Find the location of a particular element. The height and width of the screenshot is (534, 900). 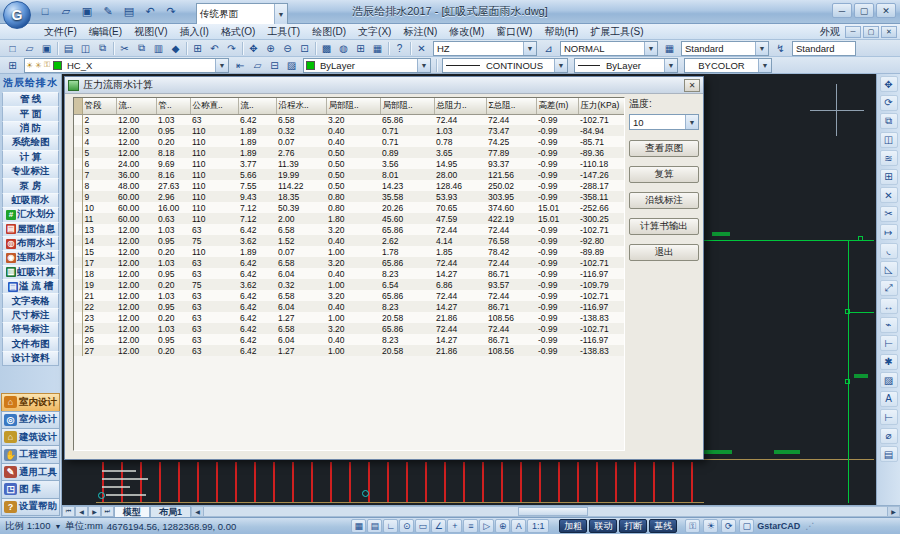

menu-item: 编辑(E) is located at coordinates (106, 32).